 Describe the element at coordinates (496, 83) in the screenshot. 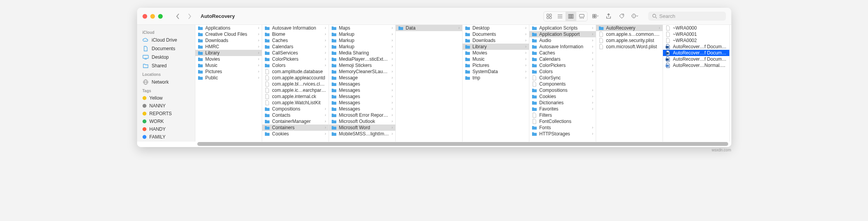

I see `column: Desktop›Documents›Downloads›Library›Movi…` at that location.